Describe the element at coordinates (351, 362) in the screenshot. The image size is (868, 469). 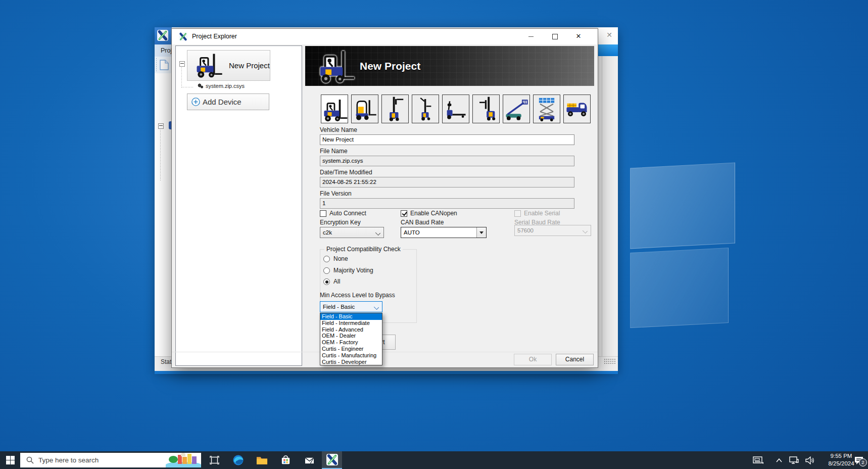
I see `dropdown-option: Curtis - Developer` at that location.